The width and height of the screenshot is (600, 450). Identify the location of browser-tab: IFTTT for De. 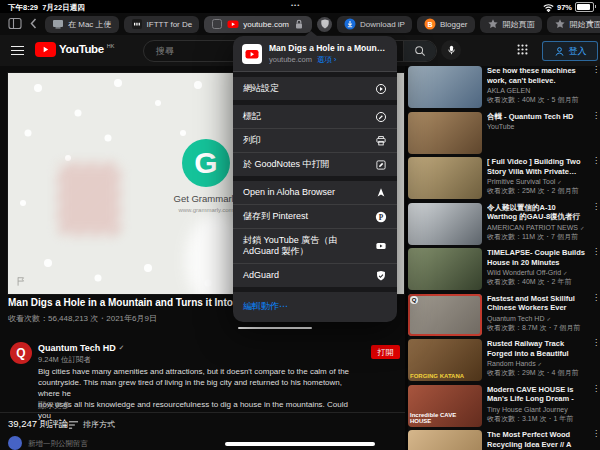
(162, 24).